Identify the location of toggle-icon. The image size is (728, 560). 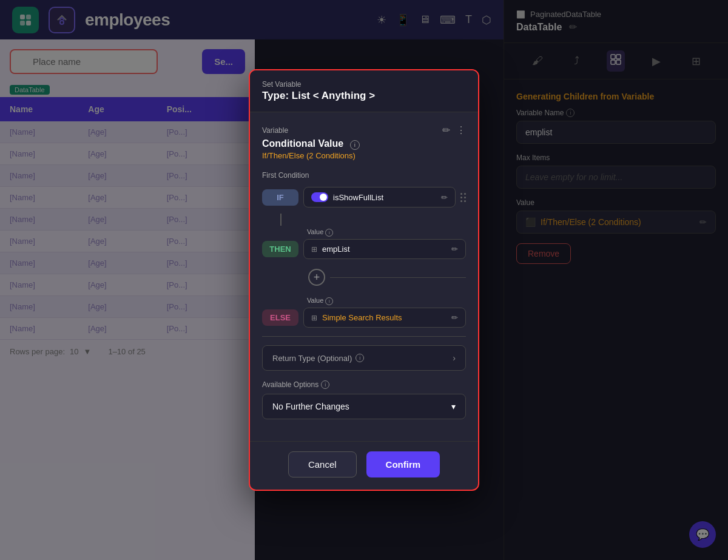
(320, 197).